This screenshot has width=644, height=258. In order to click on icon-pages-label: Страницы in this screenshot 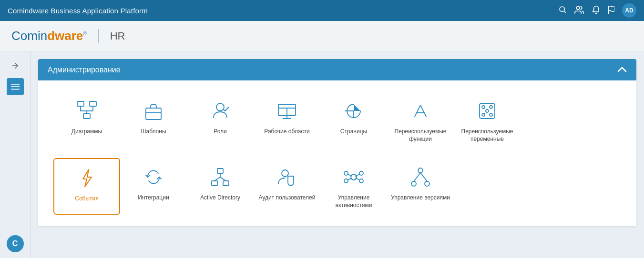, I will do `click(354, 132)`.